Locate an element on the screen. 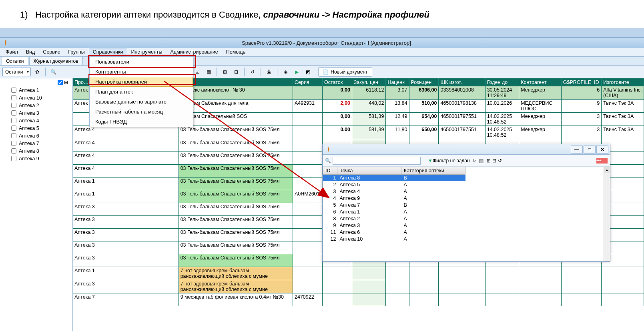  grid-header: Годен до is located at coordinates (502, 82).